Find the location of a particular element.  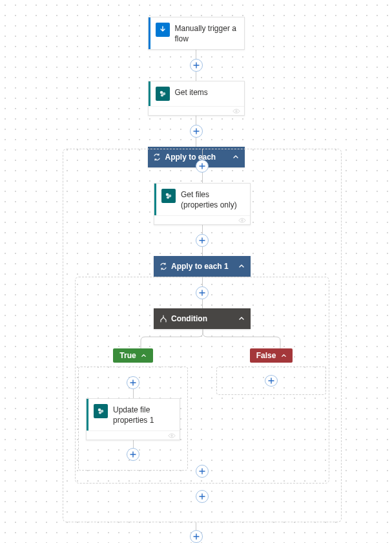

loop-icon is located at coordinates (163, 266).